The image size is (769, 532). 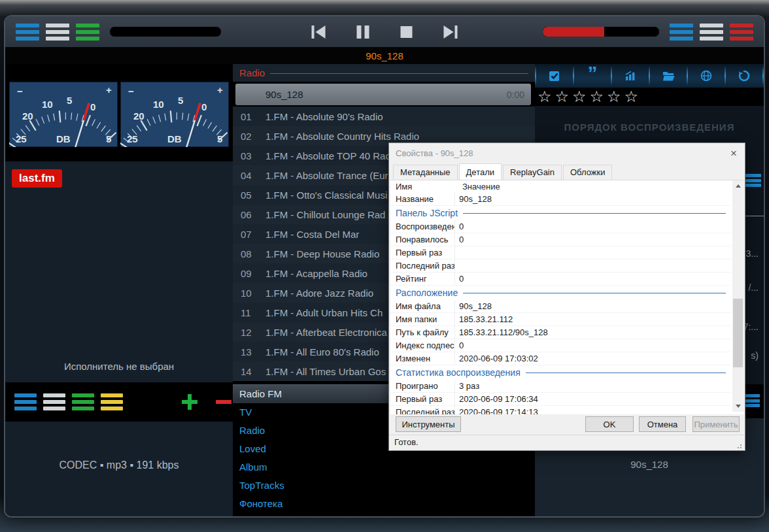 I want to click on quote-button: ”, so click(x=592, y=76).